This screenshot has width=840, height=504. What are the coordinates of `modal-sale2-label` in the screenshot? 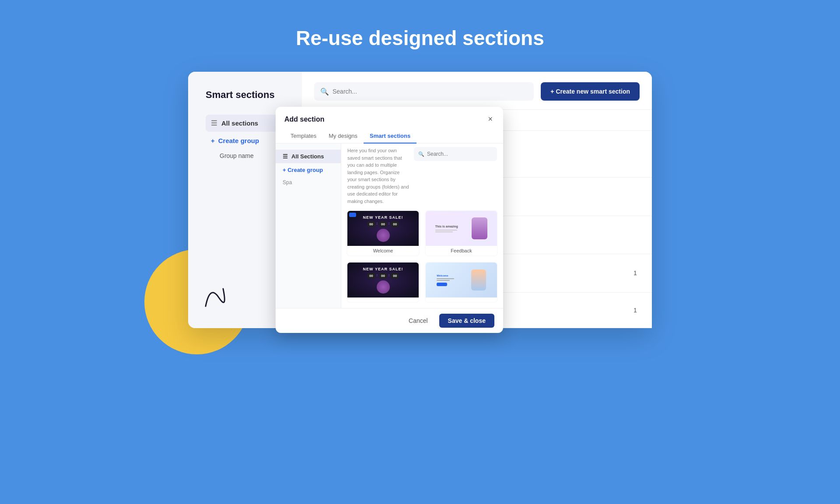 It's located at (383, 300).